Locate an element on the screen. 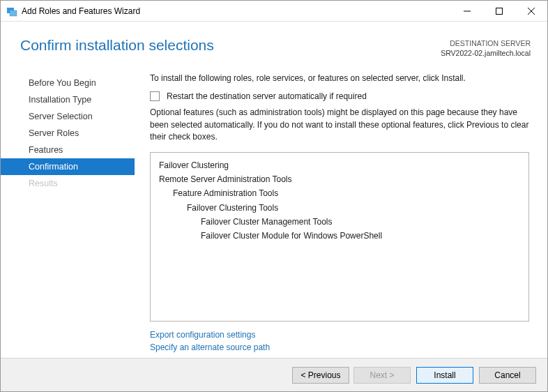 Image resolution: width=548 pixels, height=392 pixels. intro-text: To install the following roles, role ser… is located at coordinates (340, 78).